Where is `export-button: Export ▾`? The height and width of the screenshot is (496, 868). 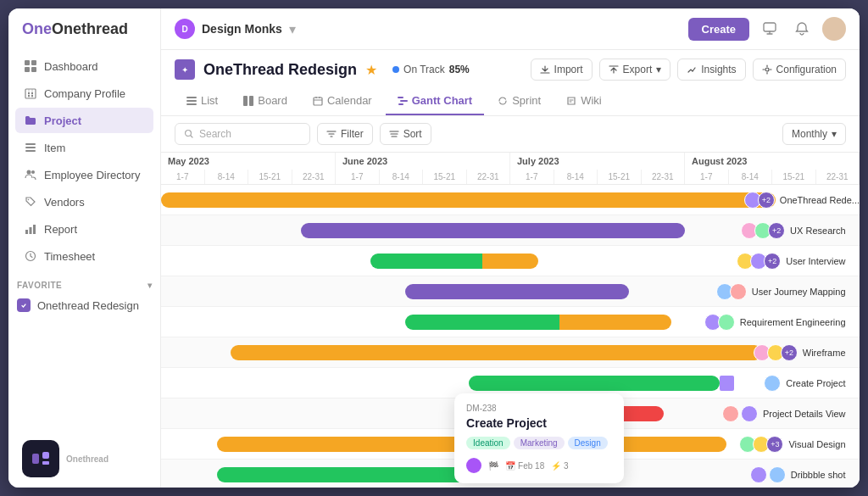
export-button: Export ▾ is located at coordinates (636, 70).